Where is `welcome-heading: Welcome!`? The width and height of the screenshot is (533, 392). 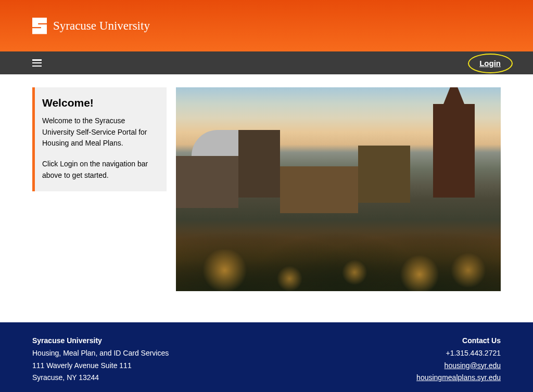
welcome-heading: Welcome! is located at coordinates (100, 103).